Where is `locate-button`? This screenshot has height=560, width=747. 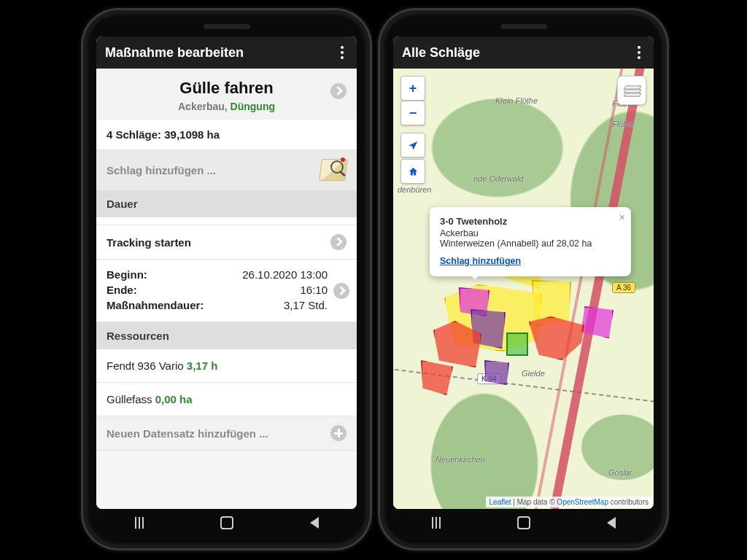
locate-button is located at coordinates (413, 145).